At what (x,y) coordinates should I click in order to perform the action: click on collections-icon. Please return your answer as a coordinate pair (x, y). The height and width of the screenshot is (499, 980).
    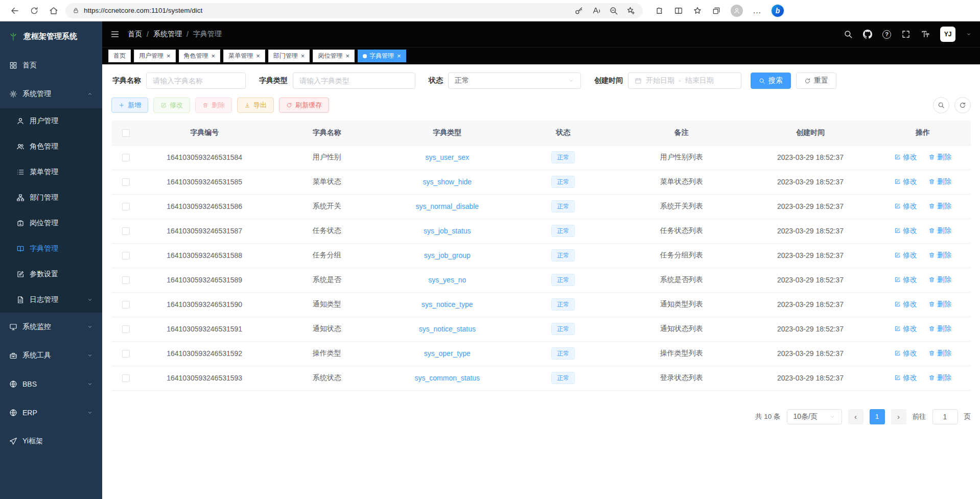
    Looking at the image, I should click on (716, 11).